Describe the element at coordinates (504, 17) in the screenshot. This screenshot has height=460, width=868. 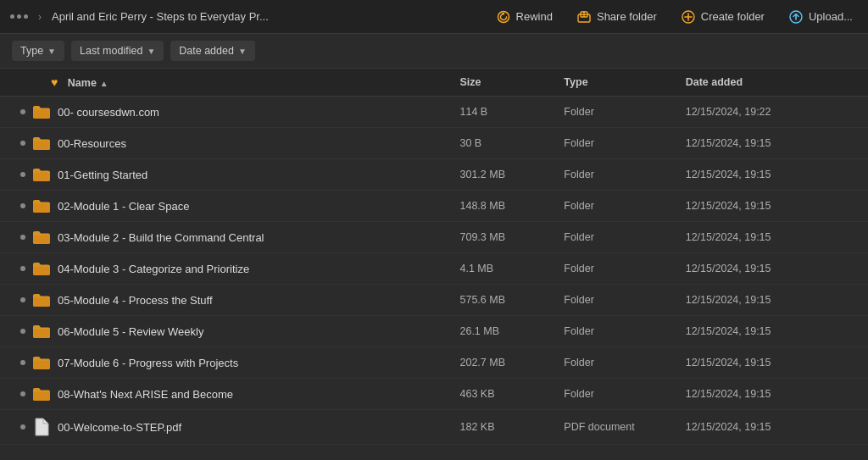
I see `rewind-icon` at that location.